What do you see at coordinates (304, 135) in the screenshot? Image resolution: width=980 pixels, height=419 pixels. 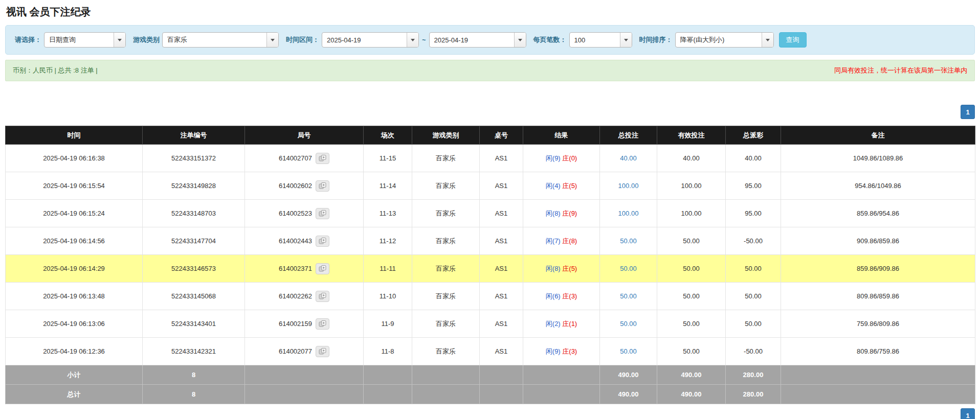 I see `column-header: 局号` at bounding box center [304, 135].